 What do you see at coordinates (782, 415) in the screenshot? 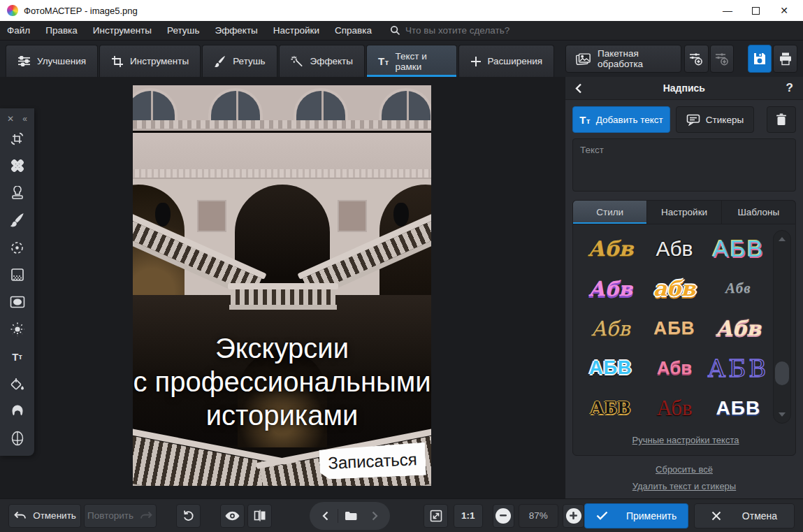
I see `scroll-down-icon` at bounding box center [782, 415].